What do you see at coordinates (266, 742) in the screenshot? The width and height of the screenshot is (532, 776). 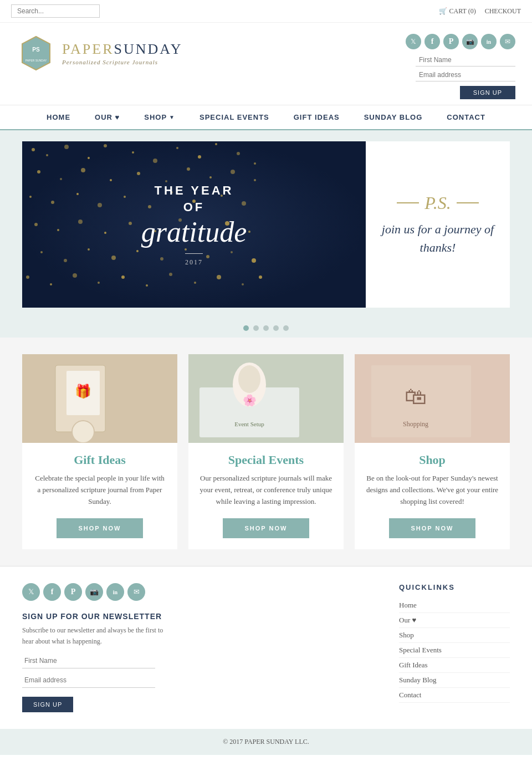 I see `copyright-text: © 2017 PAPER SUNDAY LLC.` at bounding box center [266, 742].